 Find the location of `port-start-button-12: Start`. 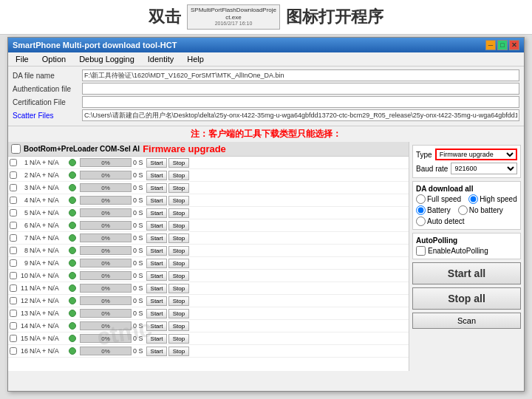

port-start-button-12: Start is located at coordinates (157, 301).